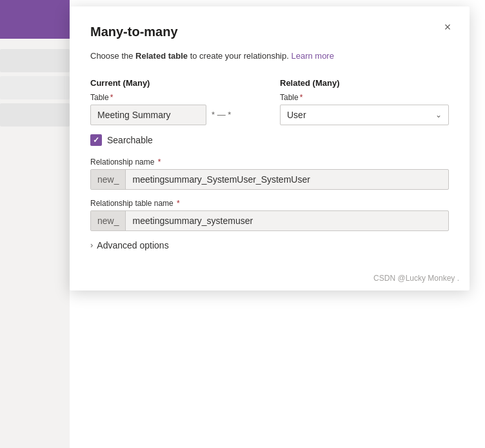 The height and width of the screenshot is (448, 485). Describe the element at coordinates (175, 97) in the screenshot. I see `current-table-label: Table*` at that location.